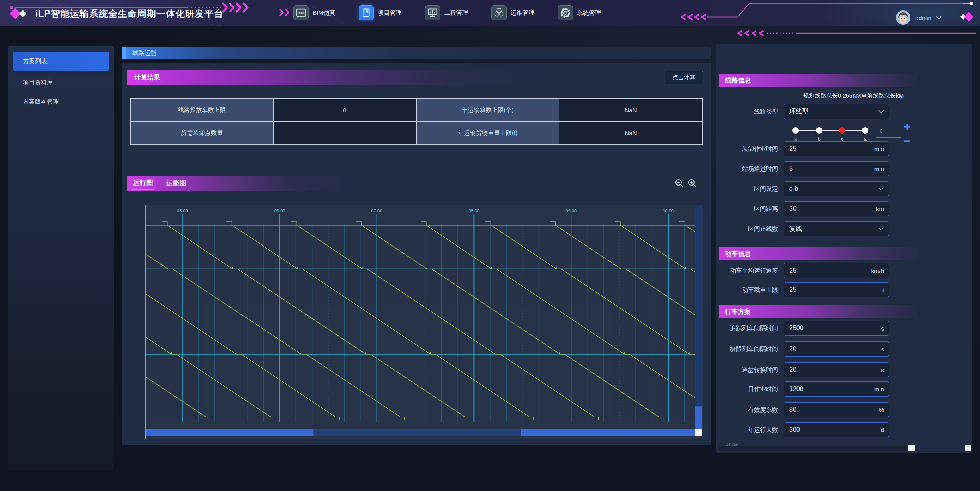  I want to click on section-title: 线路信息, so click(738, 81).